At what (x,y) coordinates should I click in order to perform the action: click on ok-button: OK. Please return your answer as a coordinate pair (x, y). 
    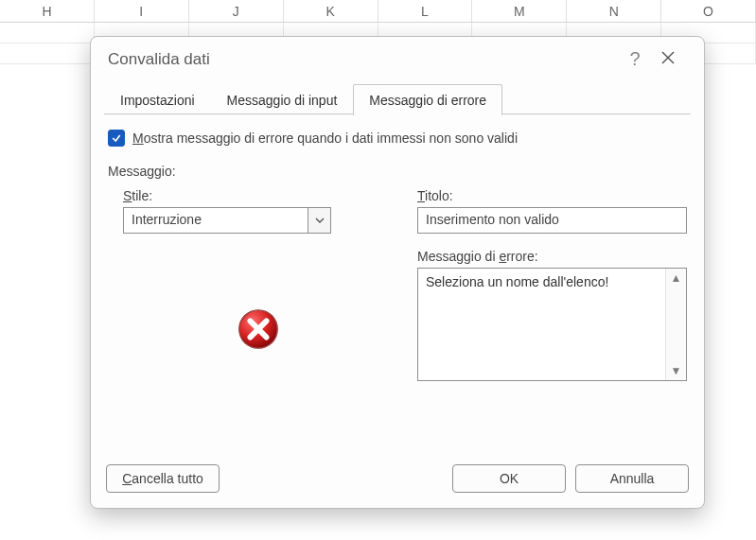
    Looking at the image, I should click on (509, 479).